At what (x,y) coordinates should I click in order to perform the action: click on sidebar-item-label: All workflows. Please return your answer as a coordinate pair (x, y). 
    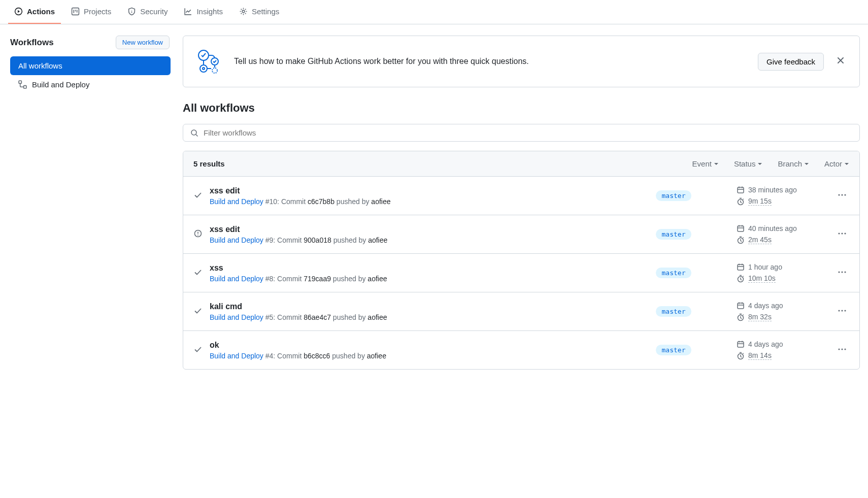
    Looking at the image, I should click on (41, 66).